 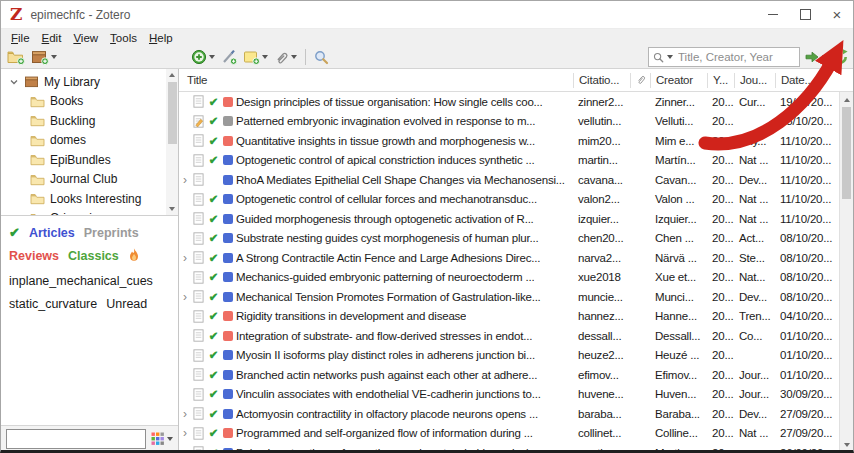 I want to click on date-cell: 19/10/20..., so click(x=807, y=102).